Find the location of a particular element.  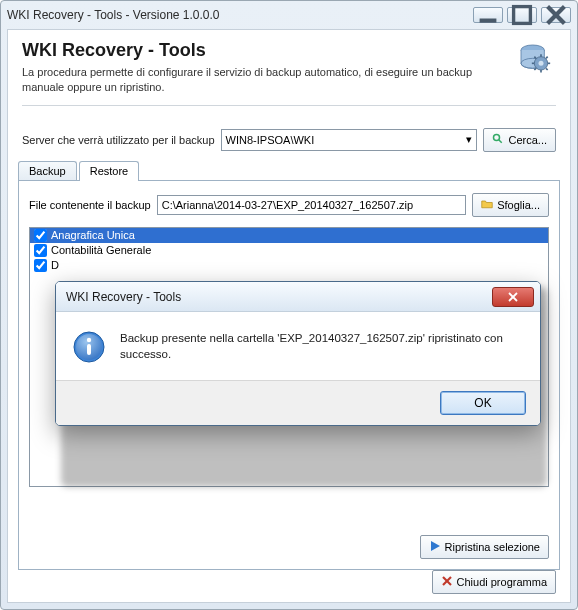

page-title: WKI Recovery - Tools is located at coordinates (252, 50).